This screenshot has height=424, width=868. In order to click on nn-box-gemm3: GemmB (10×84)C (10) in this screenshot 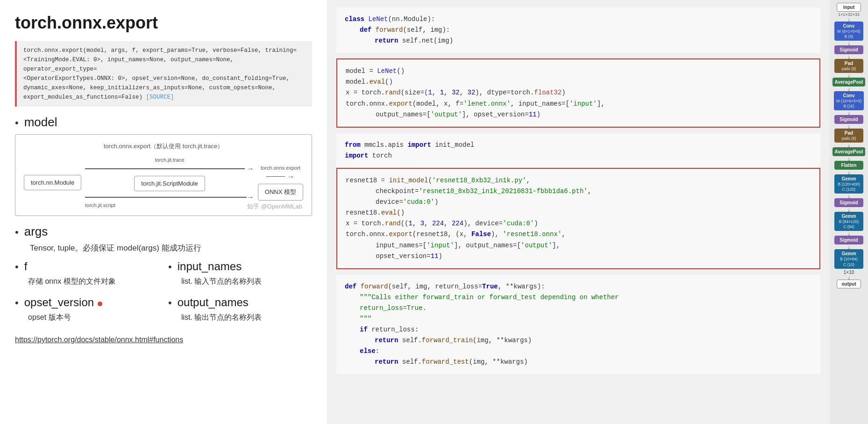, I will do `click(849, 259)`.